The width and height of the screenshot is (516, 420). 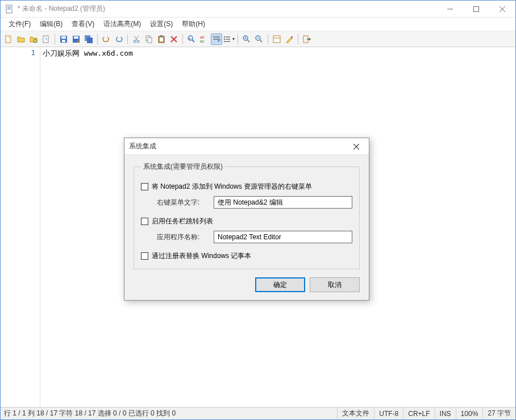 What do you see at coordinates (247, 186) in the screenshot?
I see `context-menu-row: 将 Notepad2 添加到 Windows 资源管理器的右键菜单` at bounding box center [247, 186].